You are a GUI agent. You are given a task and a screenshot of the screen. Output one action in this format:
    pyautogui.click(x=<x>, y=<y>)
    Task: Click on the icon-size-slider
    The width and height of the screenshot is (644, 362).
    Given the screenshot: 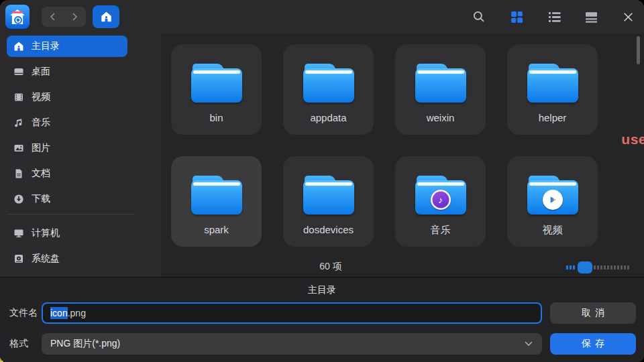 What is the action you would take?
    pyautogui.click(x=598, y=267)
    